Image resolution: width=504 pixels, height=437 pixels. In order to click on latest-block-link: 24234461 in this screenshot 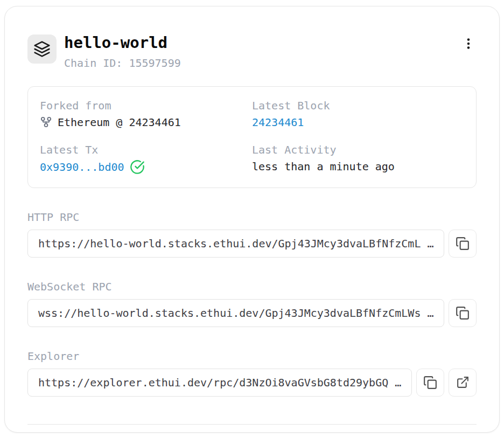, I will do `click(278, 122)`.